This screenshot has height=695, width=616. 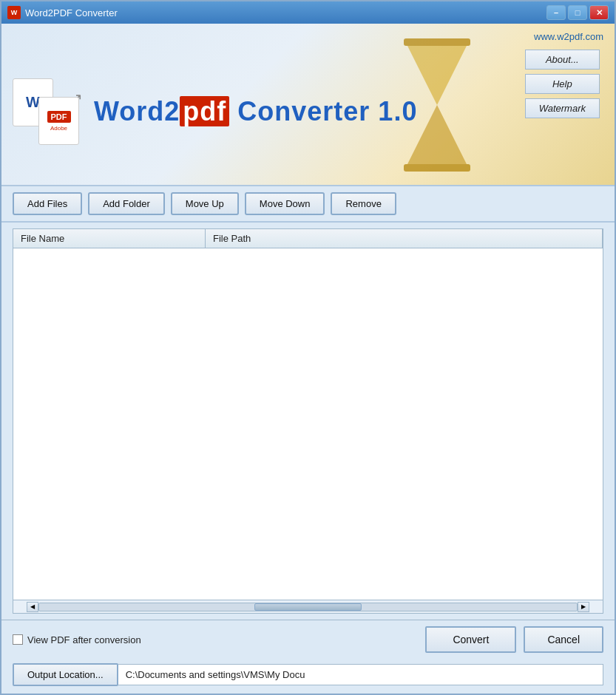 What do you see at coordinates (18, 640) in the screenshot?
I see `view-pdf-checkbox` at bounding box center [18, 640].